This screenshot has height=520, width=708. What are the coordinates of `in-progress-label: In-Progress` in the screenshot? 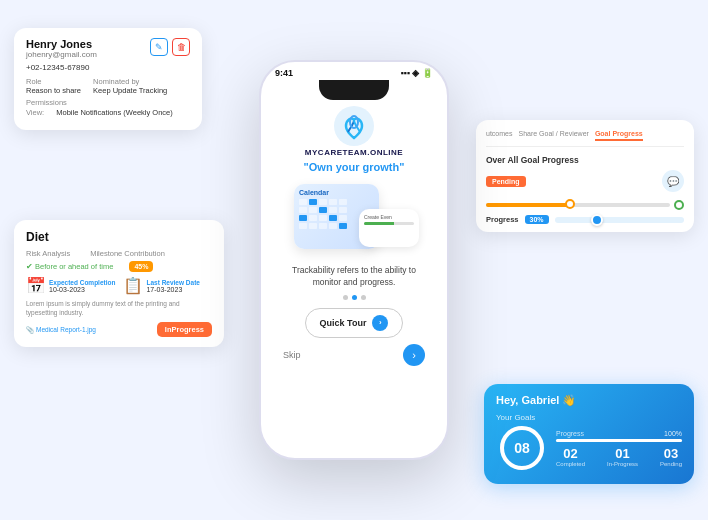 It's located at (622, 464).